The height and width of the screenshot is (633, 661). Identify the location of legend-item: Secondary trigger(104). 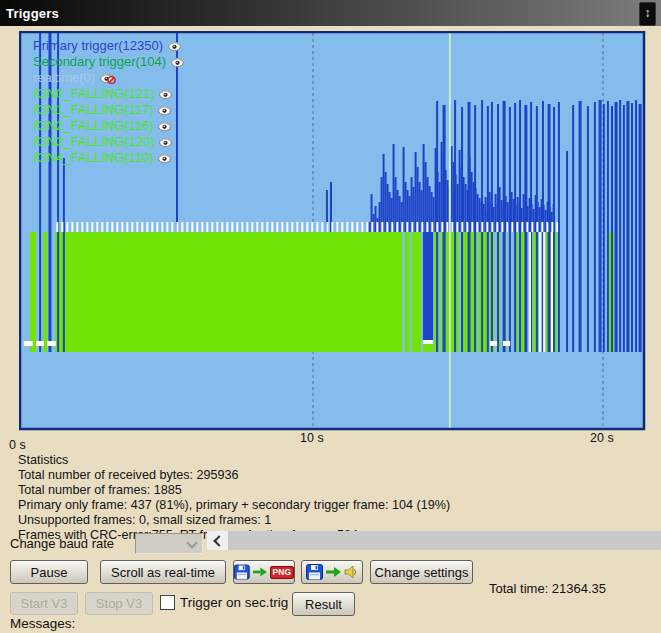
(110, 62).